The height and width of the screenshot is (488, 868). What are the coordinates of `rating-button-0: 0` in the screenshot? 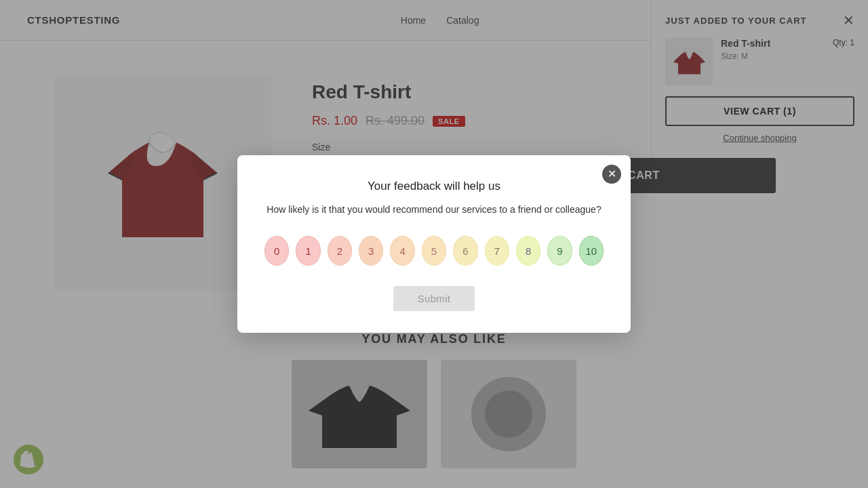 It's located at (277, 251).